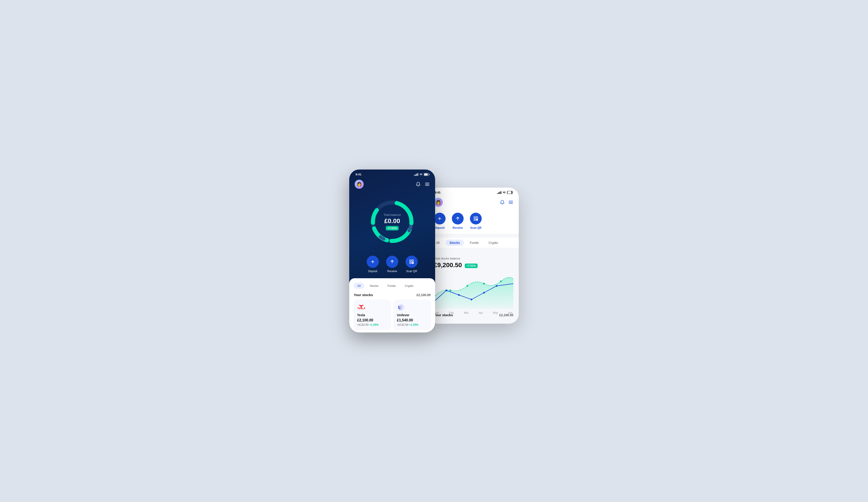 This screenshot has width=868, height=502. I want to click on balance-change-badge-dark: +7.51%, so click(392, 228).